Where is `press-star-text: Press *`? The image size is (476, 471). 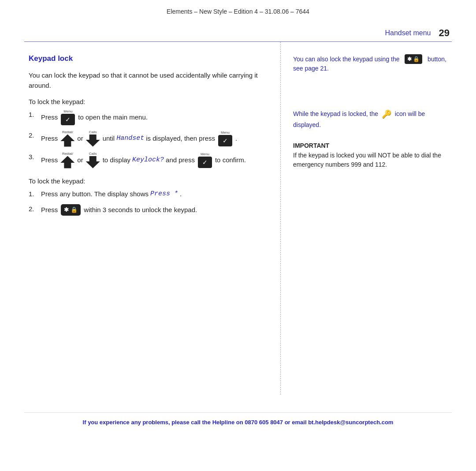 press-star-text: Press * is located at coordinates (164, 194).